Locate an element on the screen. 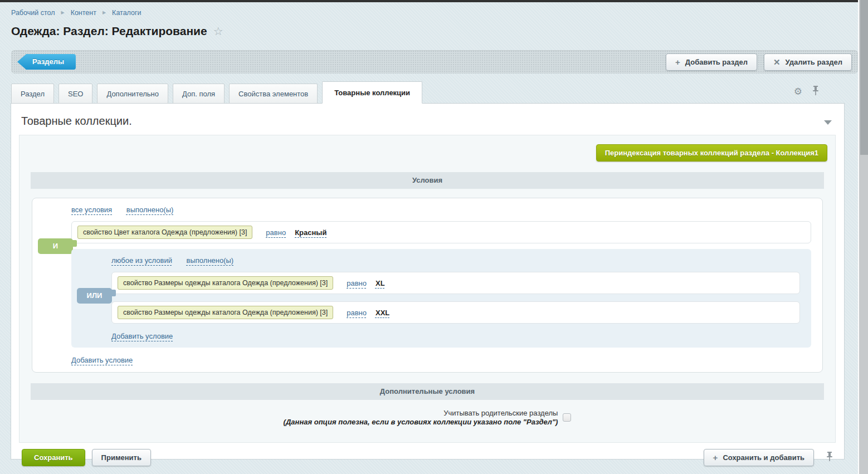 This screenshot has width=868, height=474. conditions-header: Условия is located at coordinates (427, 180).